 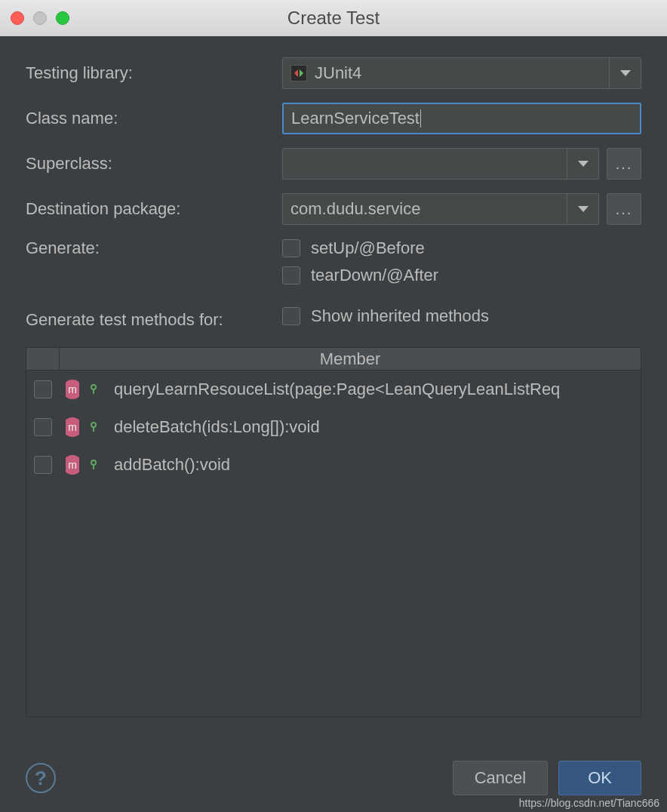 What do you see at coordinates (217, 427) in the screenshot?
I see `member-name: deleteBatch(ids:Long[]):void` at bounding box center [217, 427].